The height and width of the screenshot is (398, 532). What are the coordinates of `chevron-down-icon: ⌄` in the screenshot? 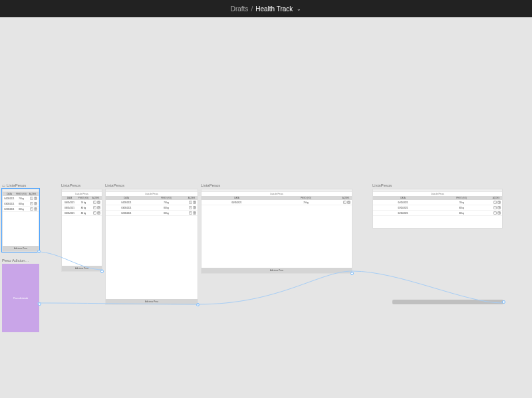 It's located at (299, 9).